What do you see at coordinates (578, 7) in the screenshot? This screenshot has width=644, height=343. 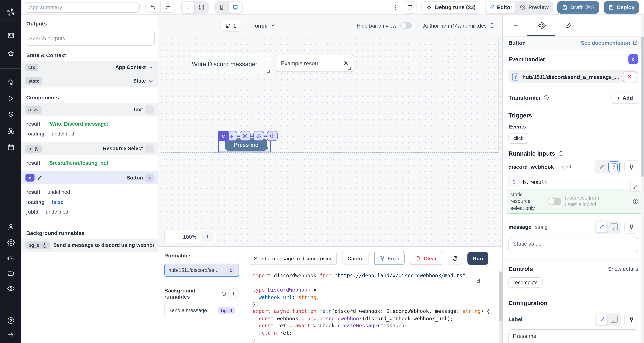 I see `draft-button: Draft ⌘S` at bounding box center [578, 7].